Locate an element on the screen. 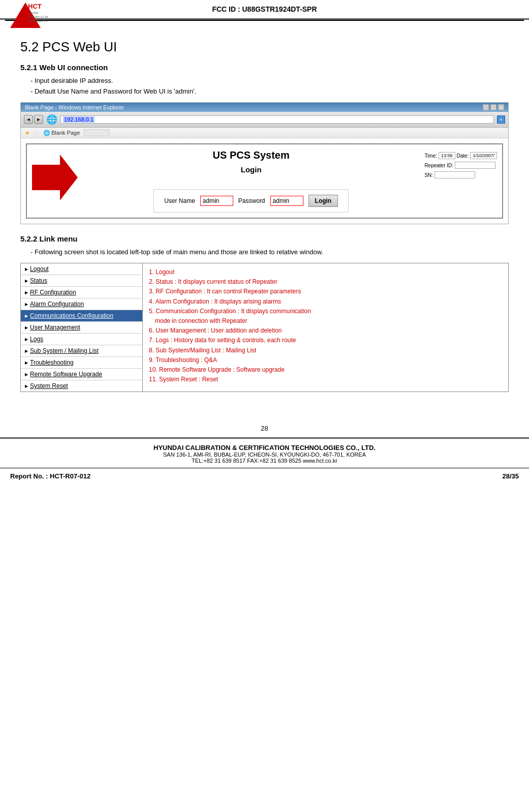  arrow-icon-user-mgmt: ▶ is located at coordinates (26, 327).